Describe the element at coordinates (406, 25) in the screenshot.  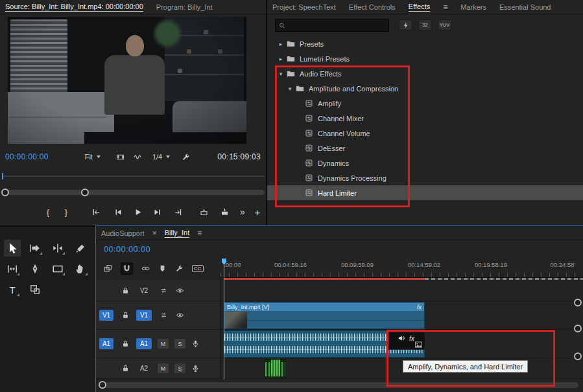
I see `accelerated-effects-filter-button` at that location.